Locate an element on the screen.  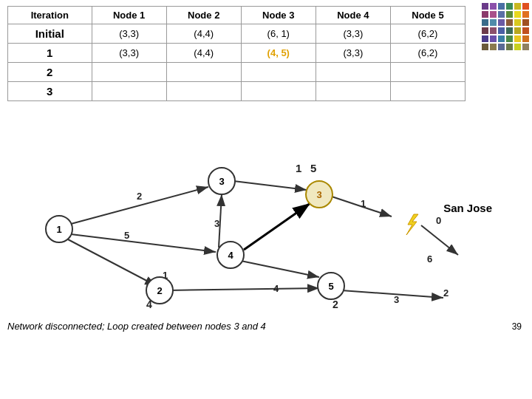
edge-label-6: 6 is located at coordinates (430, 259).